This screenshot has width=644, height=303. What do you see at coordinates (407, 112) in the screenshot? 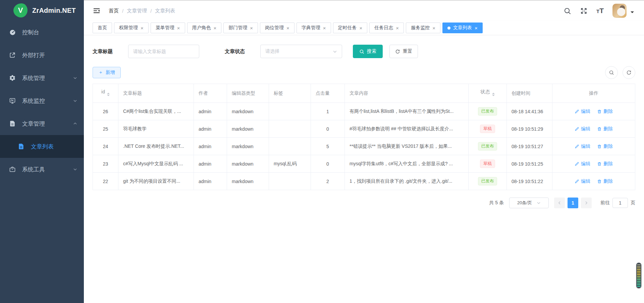
I see `cell-content: 有两个list,listA 和listB，listA中有三个属性列为St...` at bounding box center [407, 112].